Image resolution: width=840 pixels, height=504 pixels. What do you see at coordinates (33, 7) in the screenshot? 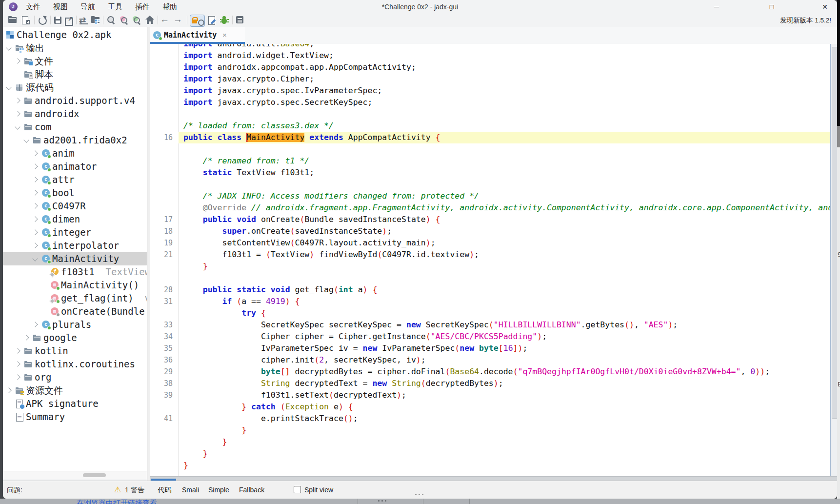
I see `menu-0: 文件` at bounding box center [33, 7].